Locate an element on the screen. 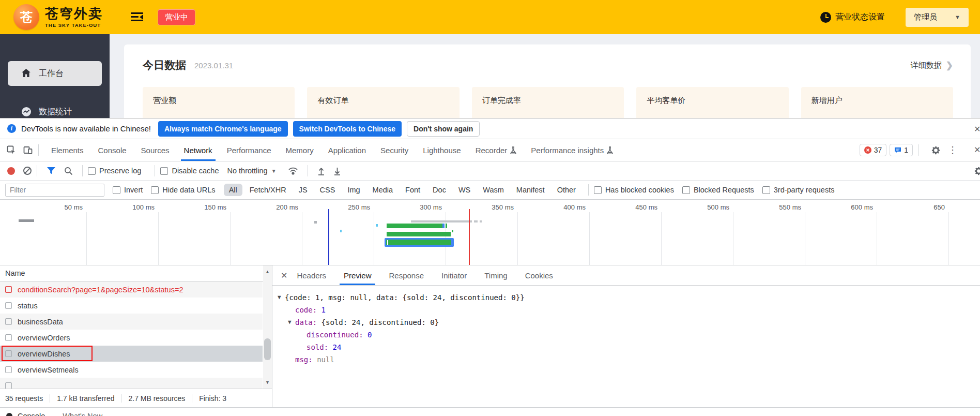 The height and width of the screenshot is (416, 980). request-row: conditionSearch?page=1&pageSize=10&statu… is located at coordinates (131, 290).